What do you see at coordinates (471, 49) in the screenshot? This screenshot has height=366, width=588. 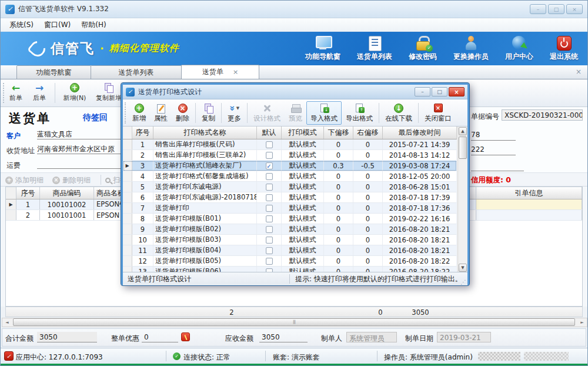 I see `switch-operator-button: 更换操作员` at bounding box center [471, 49].